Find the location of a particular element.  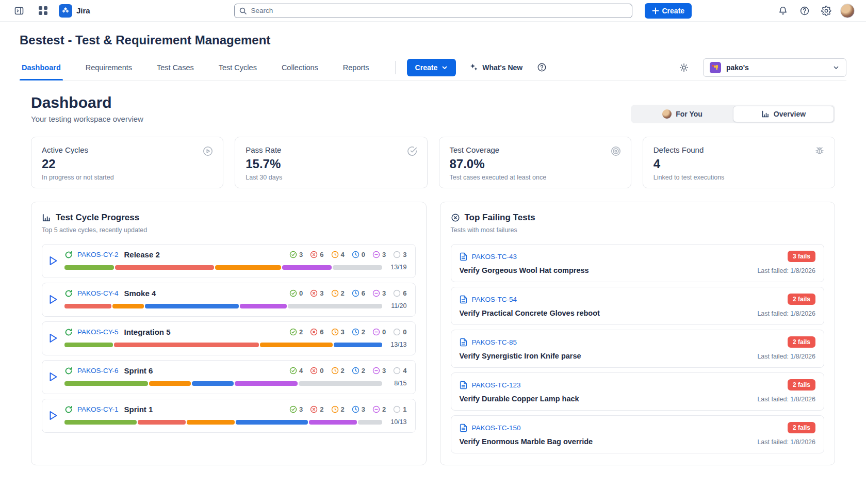

project-icon is located at coordinates (715, 68).